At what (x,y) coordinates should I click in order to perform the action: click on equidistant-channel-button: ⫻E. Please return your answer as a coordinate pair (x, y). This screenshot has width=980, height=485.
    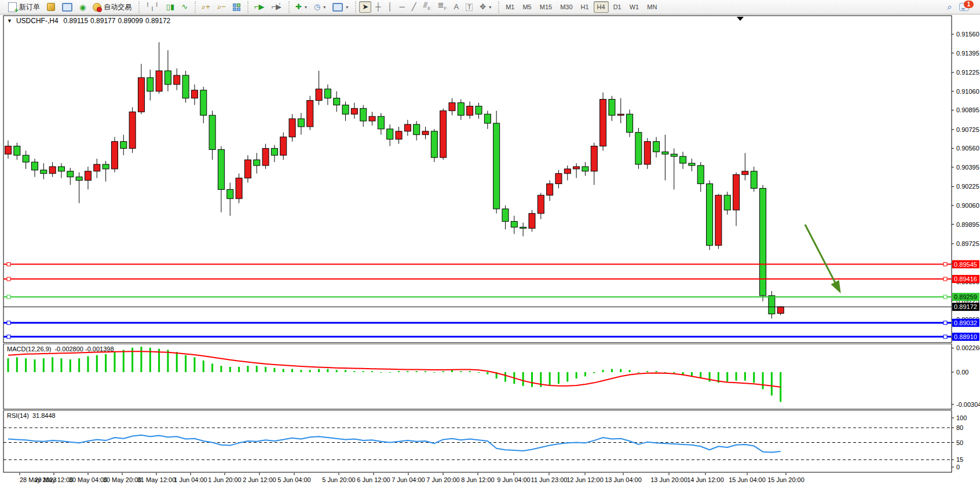
    Looking at the image, I should click on (427, 7).